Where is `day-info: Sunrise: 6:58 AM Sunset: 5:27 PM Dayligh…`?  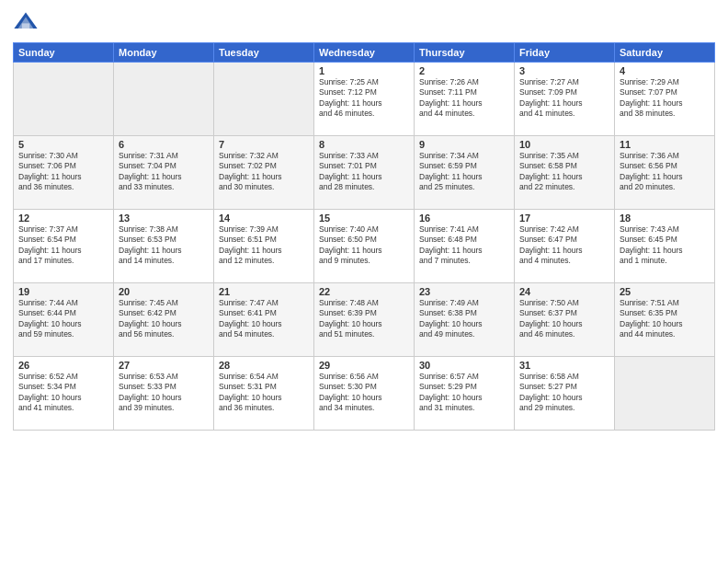 day-info: Sunrise: 6:58 AM Sunset: 5:27 PM Dayligh… is located at coordinates (564, 393).